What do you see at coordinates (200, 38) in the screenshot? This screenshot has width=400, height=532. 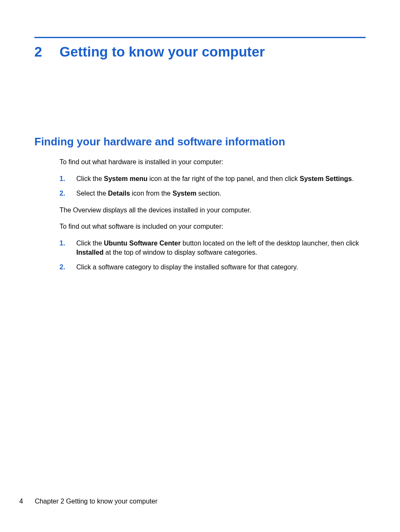 I see `chapter-divider` at bounding box center [200, 38].